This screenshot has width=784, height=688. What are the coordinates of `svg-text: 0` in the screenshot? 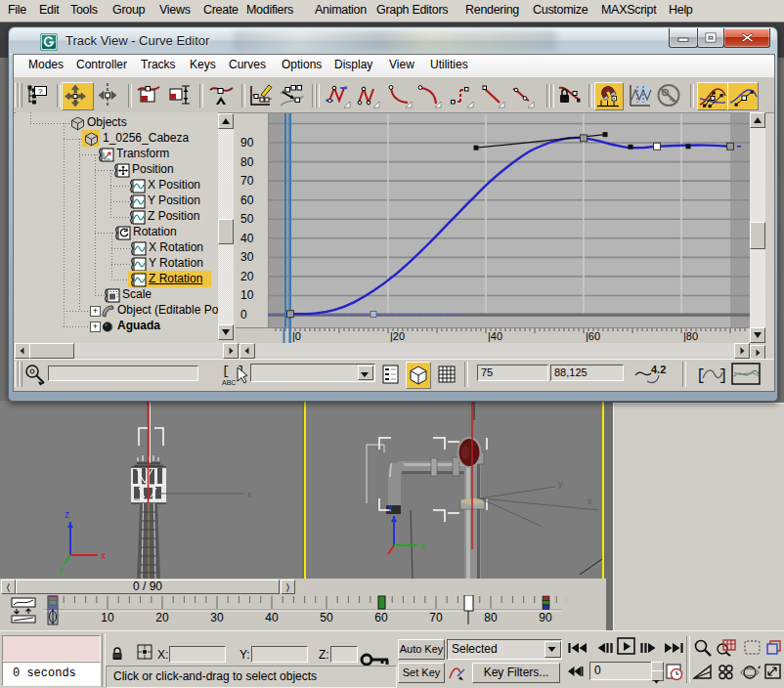 It's located at (244, 315).